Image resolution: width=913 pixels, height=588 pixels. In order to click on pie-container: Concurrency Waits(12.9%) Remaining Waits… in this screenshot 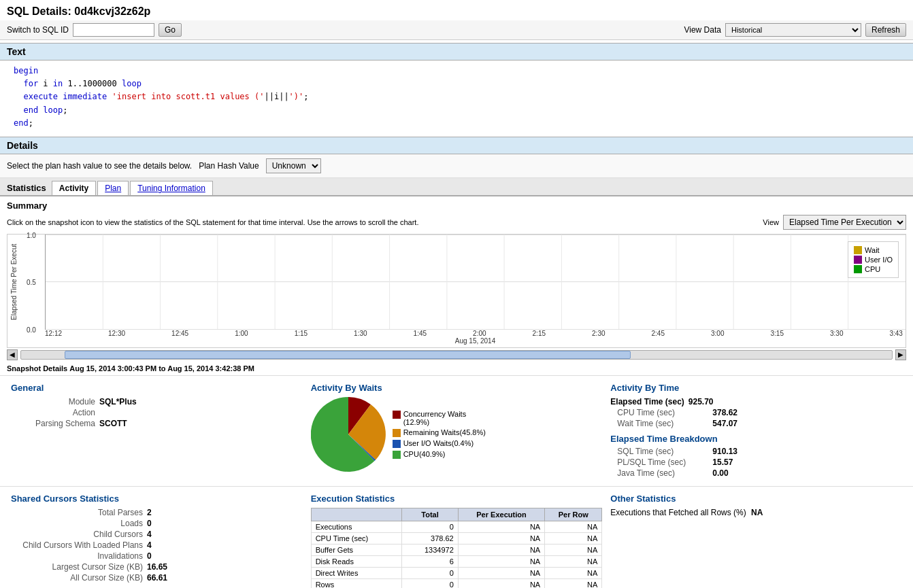, I will do `click(457, 434)`.